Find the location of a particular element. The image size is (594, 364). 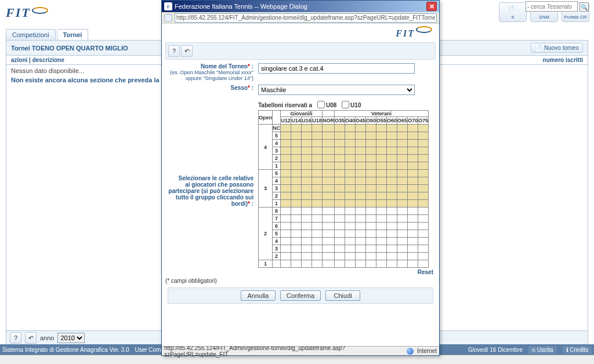

col-numero-iscritti: numero iscritti is located at coordinates (563, 60).